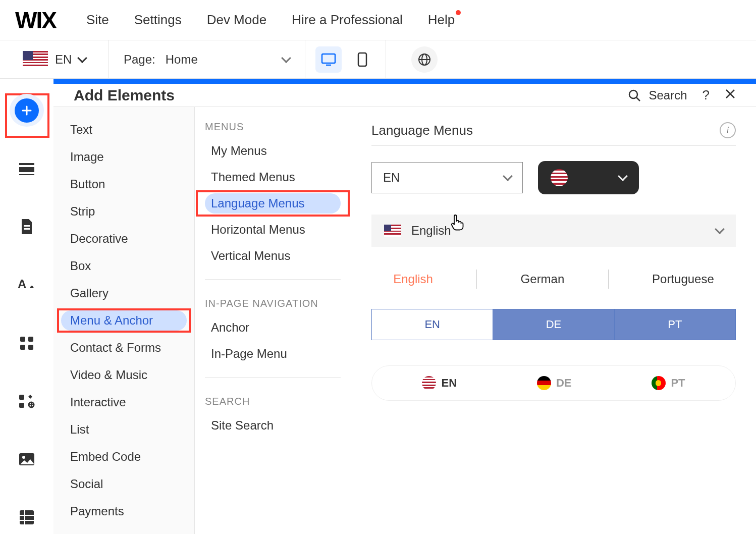  I want to click on subcat-my-menus: My Menus, so click(273, 151).